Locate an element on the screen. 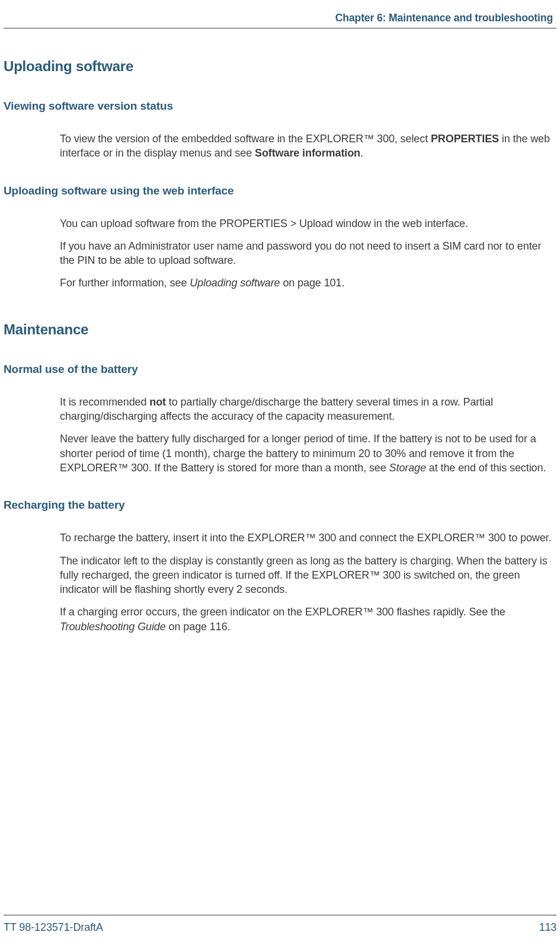 This screenshot has width=560, height=948. page-footer: TT 98-123571-DraftA 113 is located at coordinates (280, 924).